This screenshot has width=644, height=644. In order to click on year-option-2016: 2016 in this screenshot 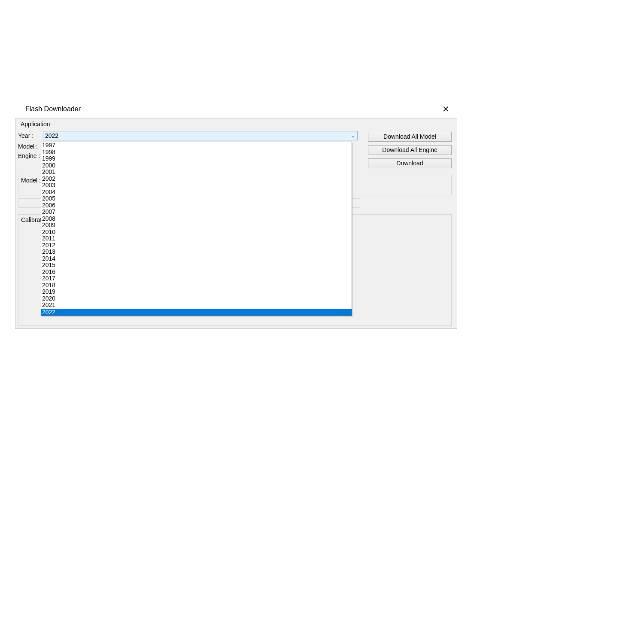, I will do `click(197, 272)`.